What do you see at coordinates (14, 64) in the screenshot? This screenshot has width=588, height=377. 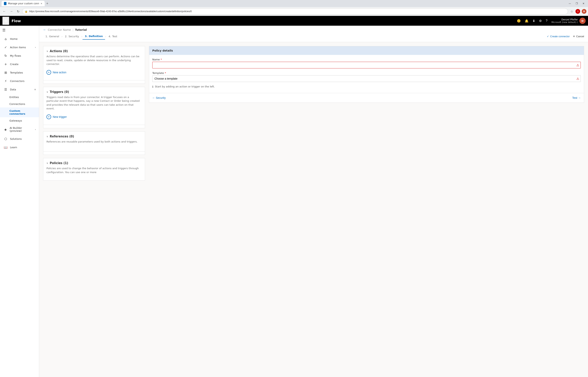 I see `sidebar-label-create: Create` at bounding box center [14, 64].